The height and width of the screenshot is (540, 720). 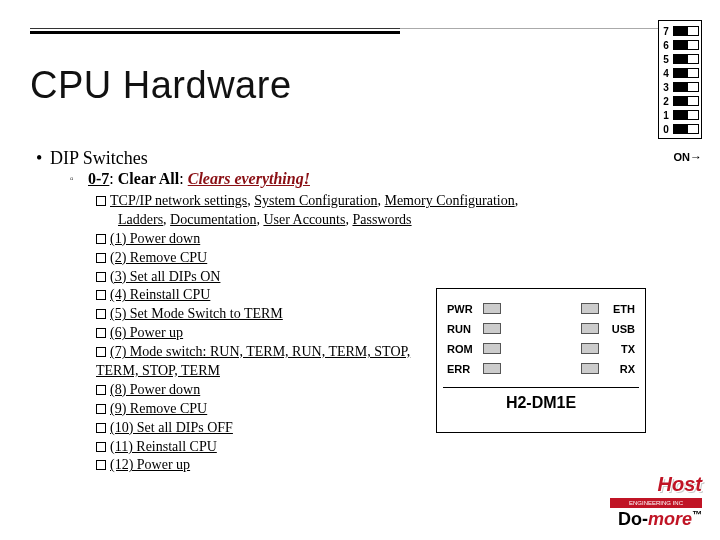 What do you see at coordinates (249, 178) in the screenshot?
I see `clears-everything: Clears everything!` at bounding box center [249, 178].